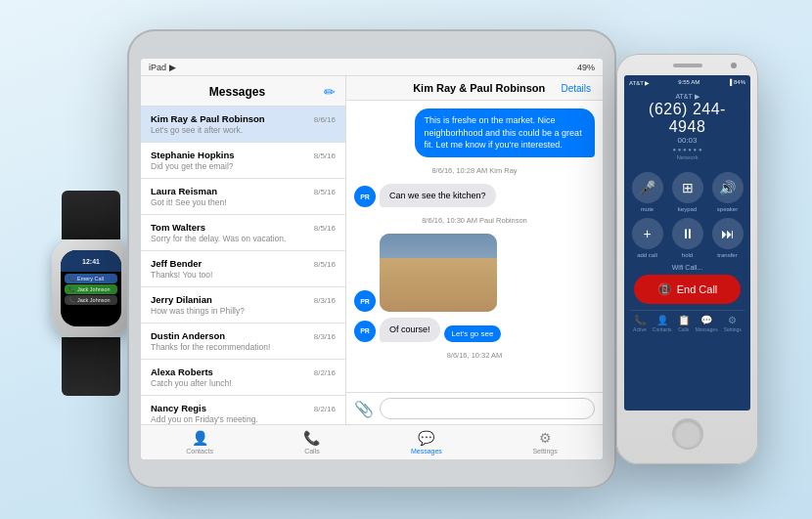 Image resolution: width=812 pixels, height=519 pixels. Describe the element at coordinates (325, 119) in the screenshot. I see `message-item-date-0: 8/6/16` at that location.